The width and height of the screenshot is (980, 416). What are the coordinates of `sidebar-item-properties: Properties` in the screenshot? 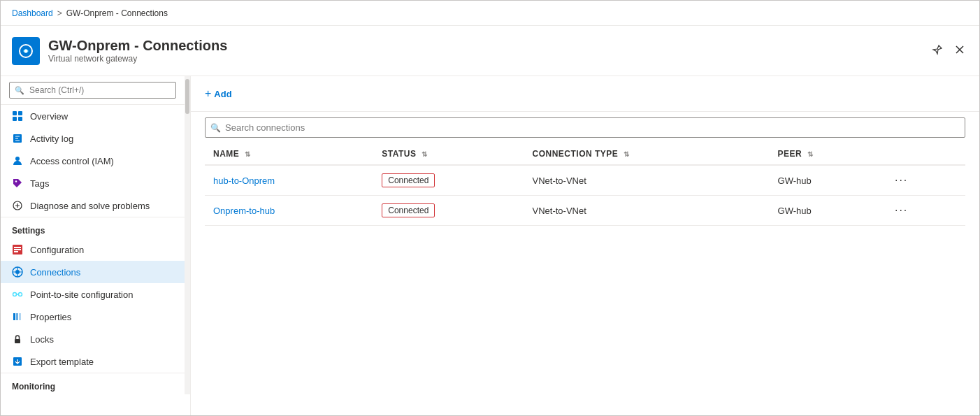 It's located at (92, 317).